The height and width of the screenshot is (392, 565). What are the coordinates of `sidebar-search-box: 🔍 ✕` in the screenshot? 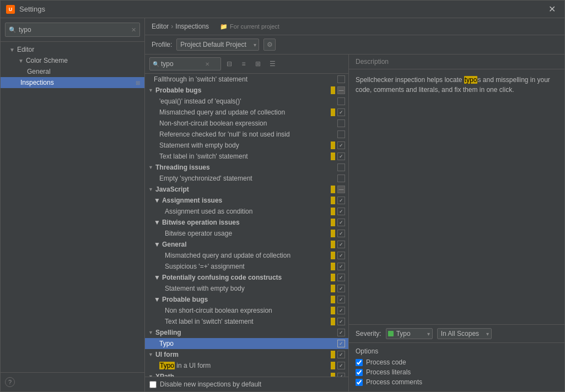 It's located at (73, 30).